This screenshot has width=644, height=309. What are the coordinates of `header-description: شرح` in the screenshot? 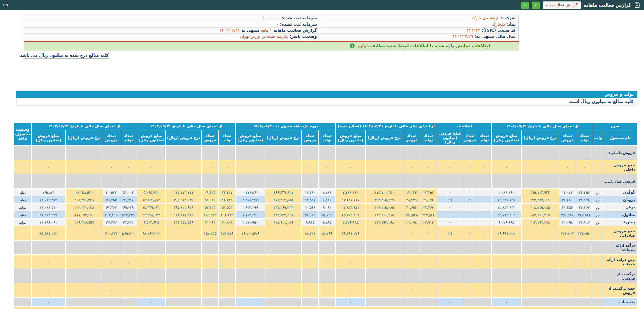 It's located at (615, 126).